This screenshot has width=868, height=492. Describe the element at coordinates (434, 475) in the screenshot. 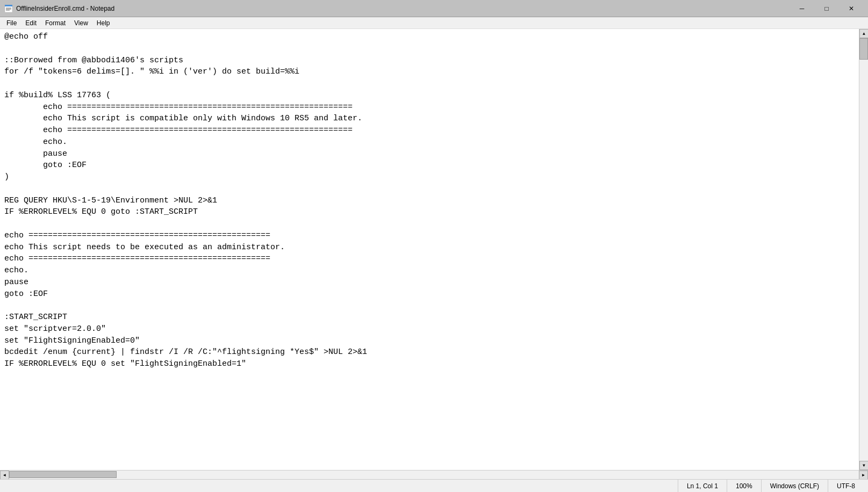

I see `hscroll-track` at that location.